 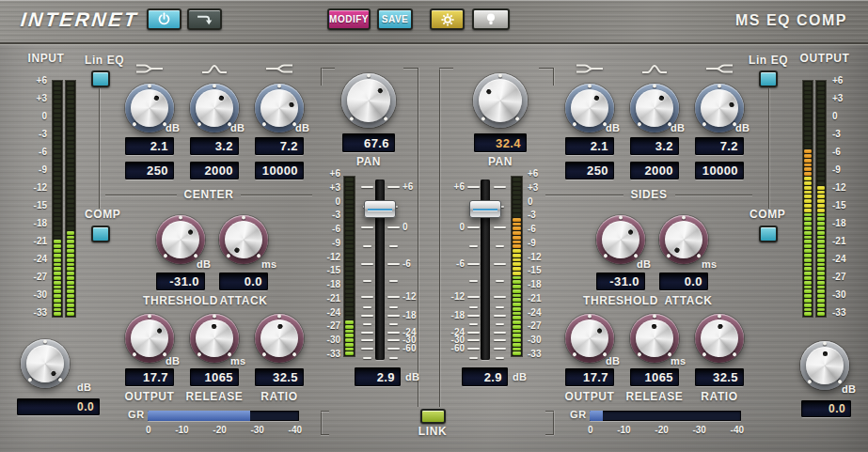 What do you see at coordinates (244, 282) in the screenshot?
I see `center-attack-display: 0.0` at bounding box center [244, 282].